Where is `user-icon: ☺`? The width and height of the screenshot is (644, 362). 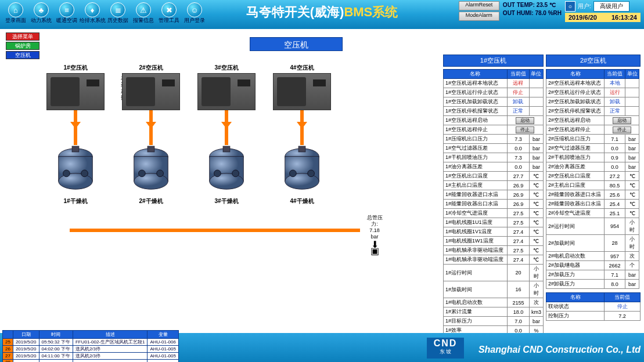
user-icon: ☺ is located at coordinates (570, 6).